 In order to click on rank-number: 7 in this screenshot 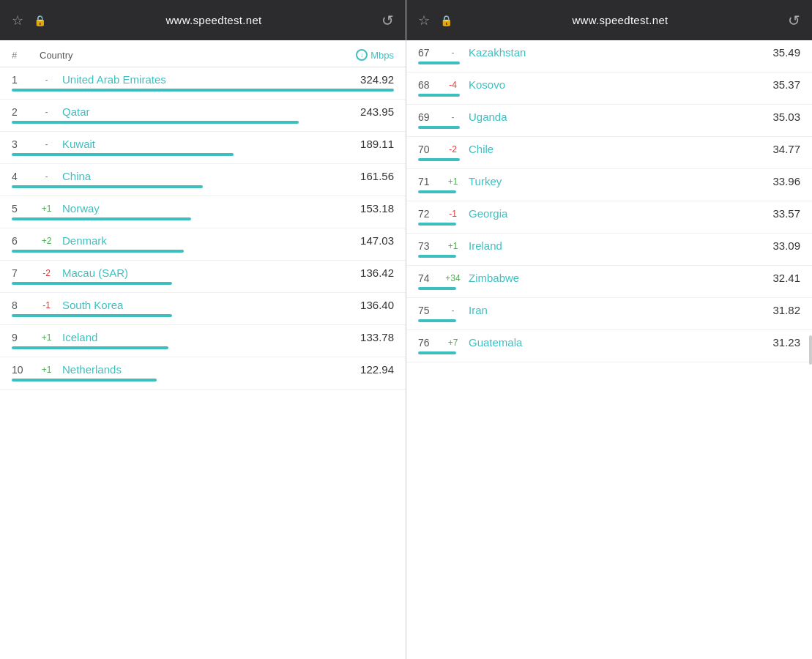, I will do `click(23, 273)`.